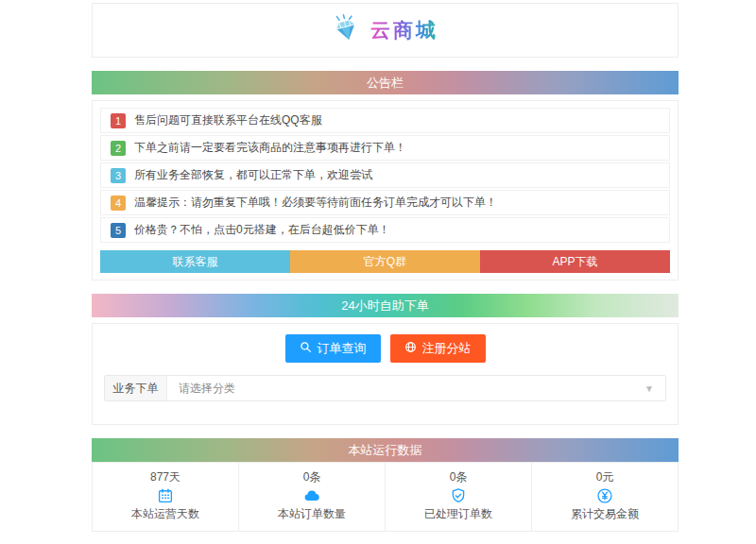  What do you see at coordinates (333, 348) in the screenshot?
I see `order-query-button: 订单查询` at bounding box center [333, 348].